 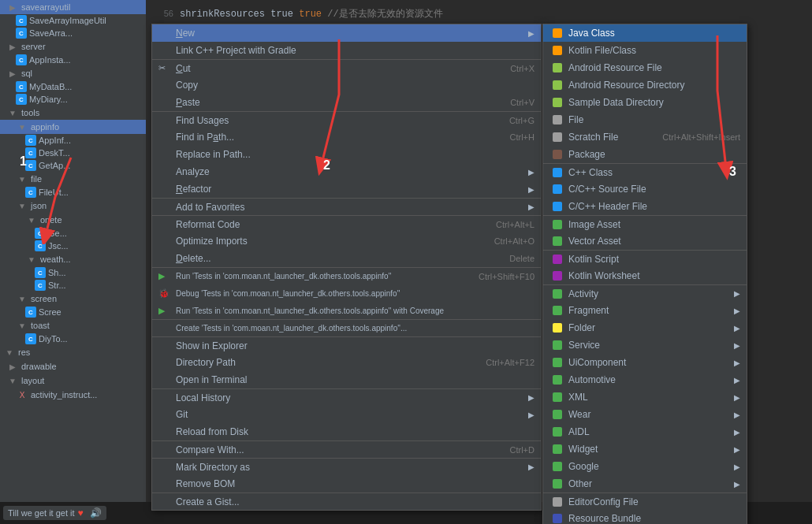 I want to click on xml-icon: X, so click(x=22, y=395).